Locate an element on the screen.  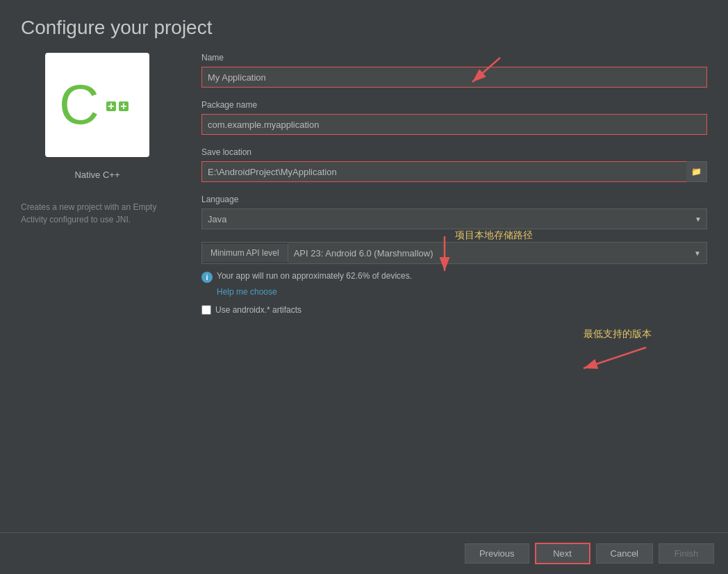
min-api-annotation: 最低支持的版本 is located at coordinates (615, 359).